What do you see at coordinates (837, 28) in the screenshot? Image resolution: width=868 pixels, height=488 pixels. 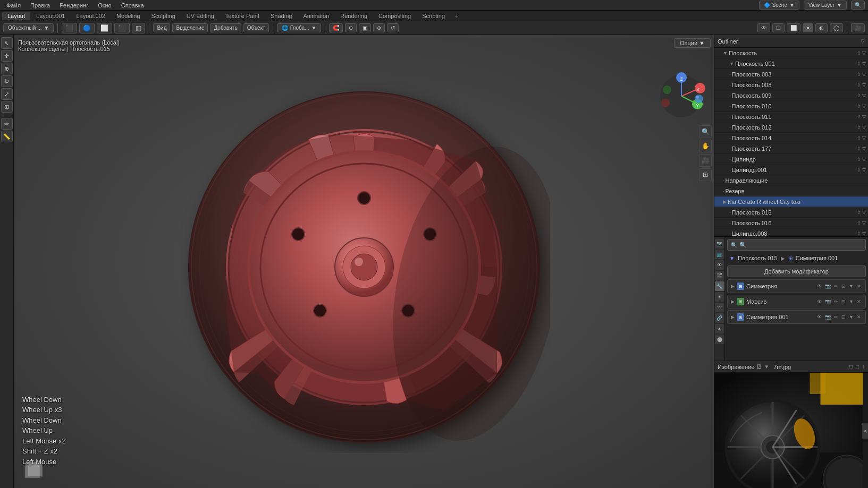 I see `shading-render: ◯` at bounding box center [837, 28].